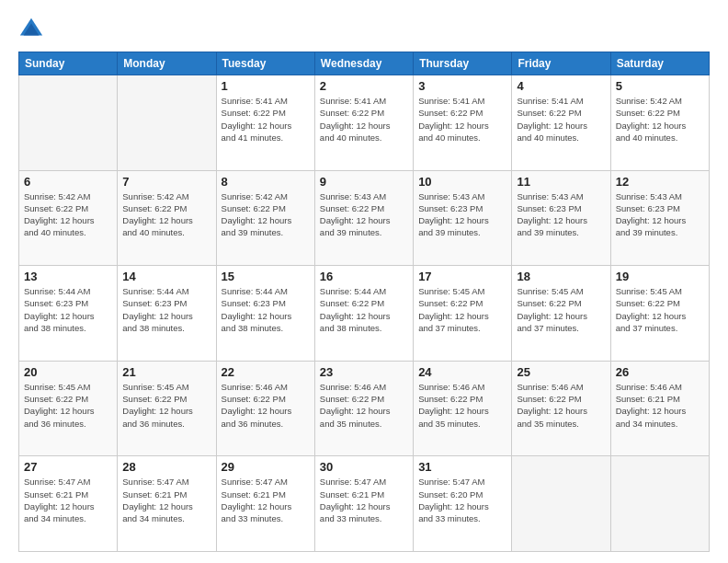 This screenshot has height=563, width=728. Describe the element at coordinates (68, 218) in the screenshot. I see `calendar-cell: 6Sunrise: 5:42 AM Sunset: 6:22 PM Daylig…` at that location.